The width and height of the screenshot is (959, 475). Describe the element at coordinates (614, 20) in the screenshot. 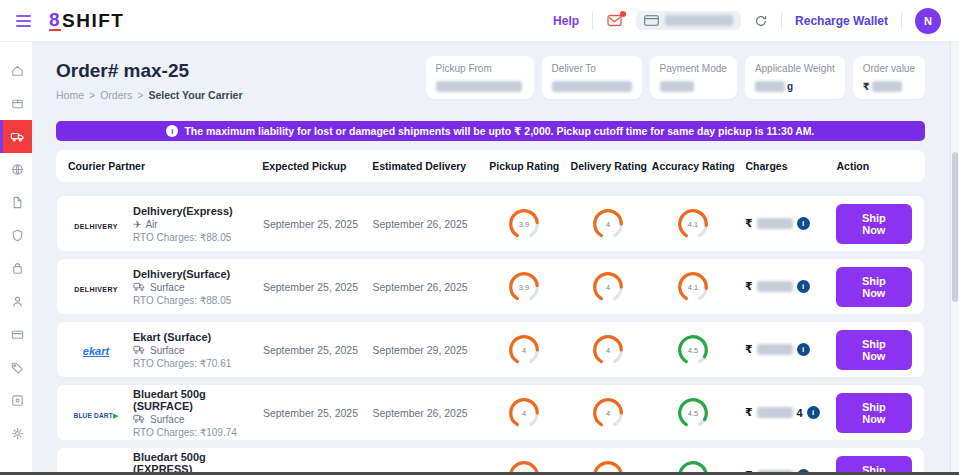

I see `mail-icon` at that location.